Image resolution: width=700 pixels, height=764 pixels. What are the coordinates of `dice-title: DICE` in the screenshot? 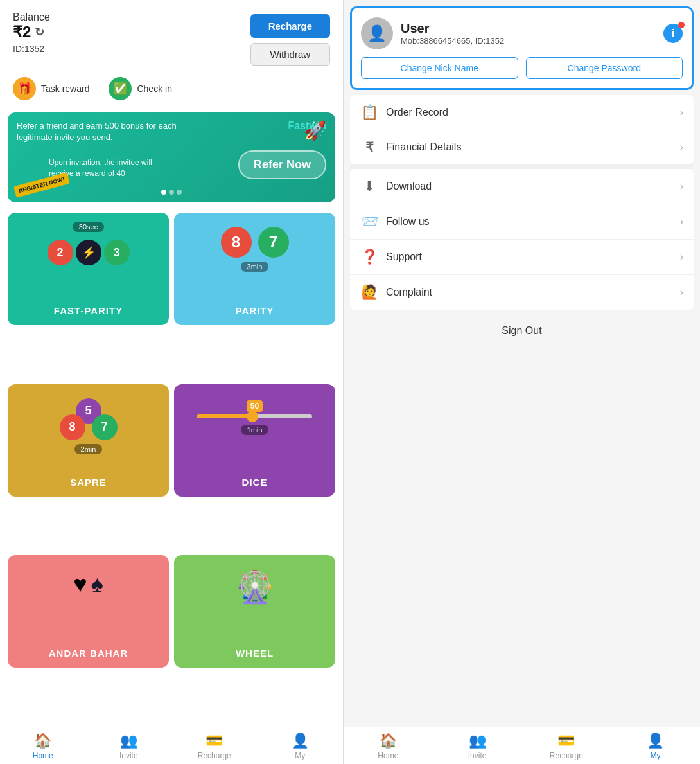 It's located at (255, 482).